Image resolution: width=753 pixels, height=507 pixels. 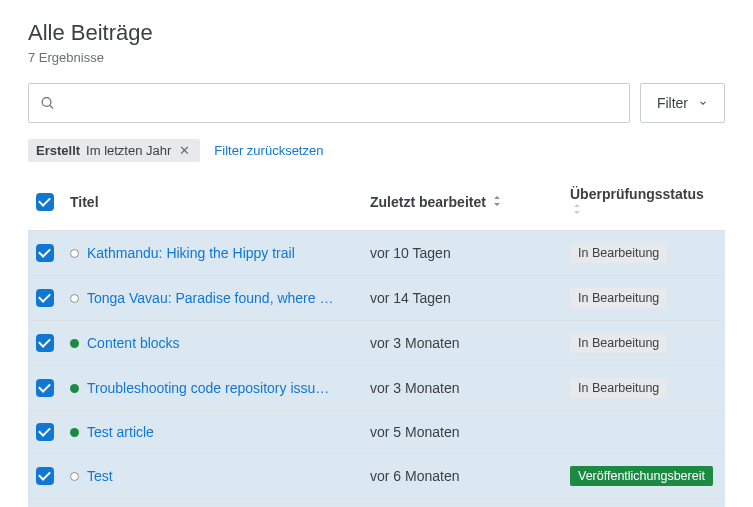 What do you see at coordinates (703, 103) in the screenshot?
I see `chevron-down-icon` at bounding box center [703, 103].